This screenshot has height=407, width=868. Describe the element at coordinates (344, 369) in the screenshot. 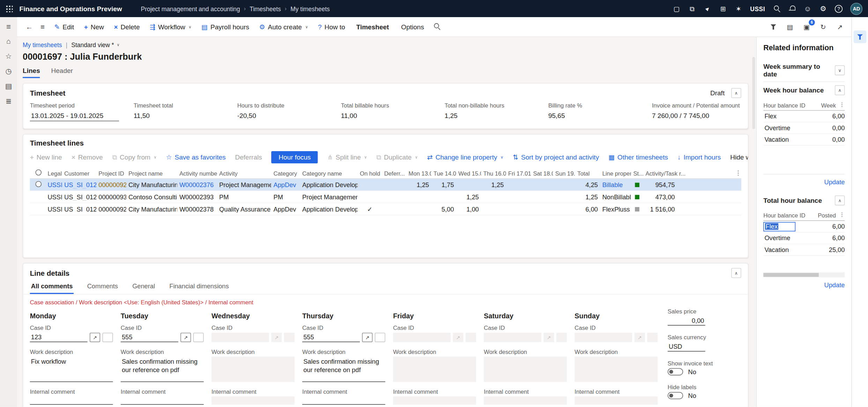

I see `work-description-input: Sales confirmation missing our reference…` at that location.